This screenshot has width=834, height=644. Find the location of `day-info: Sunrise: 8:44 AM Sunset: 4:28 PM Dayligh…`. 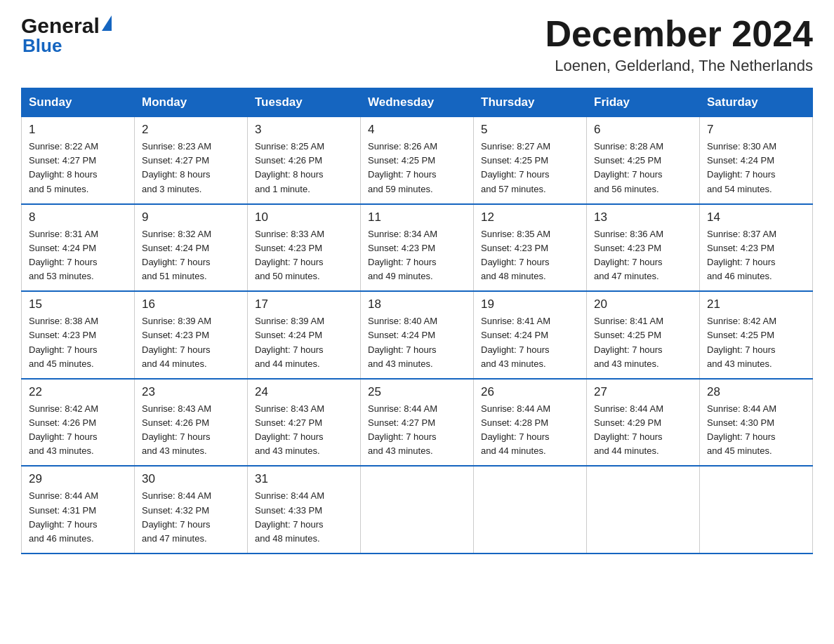

day-info: Sunrise: 8:44 AM Sunset: 4:28 PM Dayligh… is located at coordinates (530, 431).